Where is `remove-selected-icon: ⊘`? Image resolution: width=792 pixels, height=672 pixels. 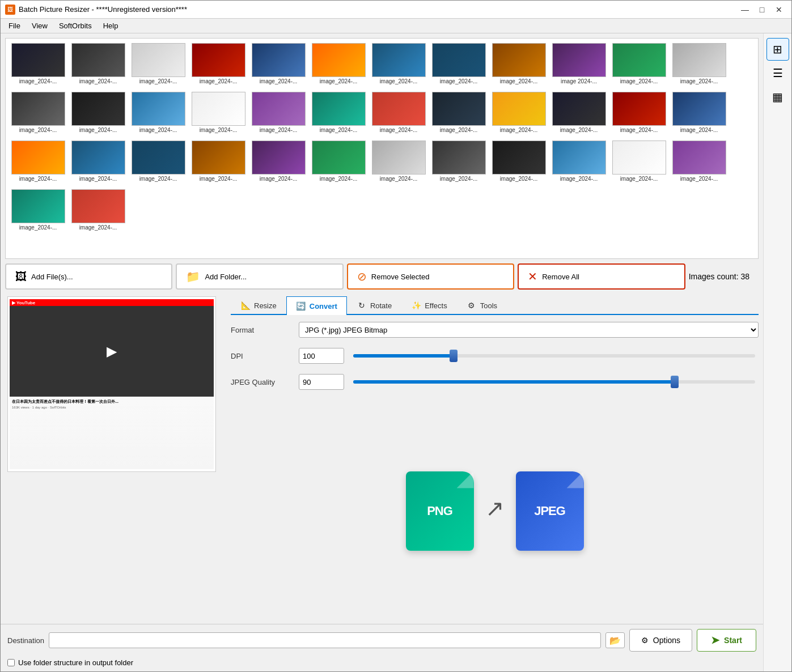 remove-selected-icon: ⊘ is located at coordinates (362, 277).